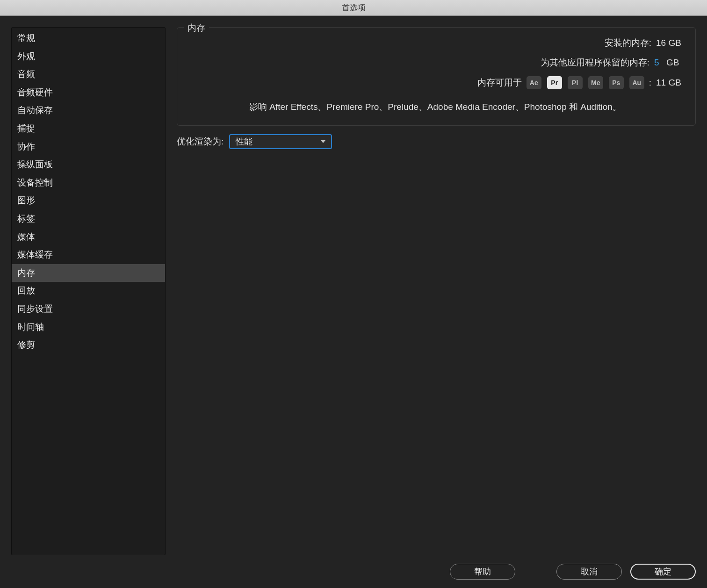  Describe the element at coordinates (658, 63) in the screenshot. I see `reserved-memory-value-num: 5` at that location.